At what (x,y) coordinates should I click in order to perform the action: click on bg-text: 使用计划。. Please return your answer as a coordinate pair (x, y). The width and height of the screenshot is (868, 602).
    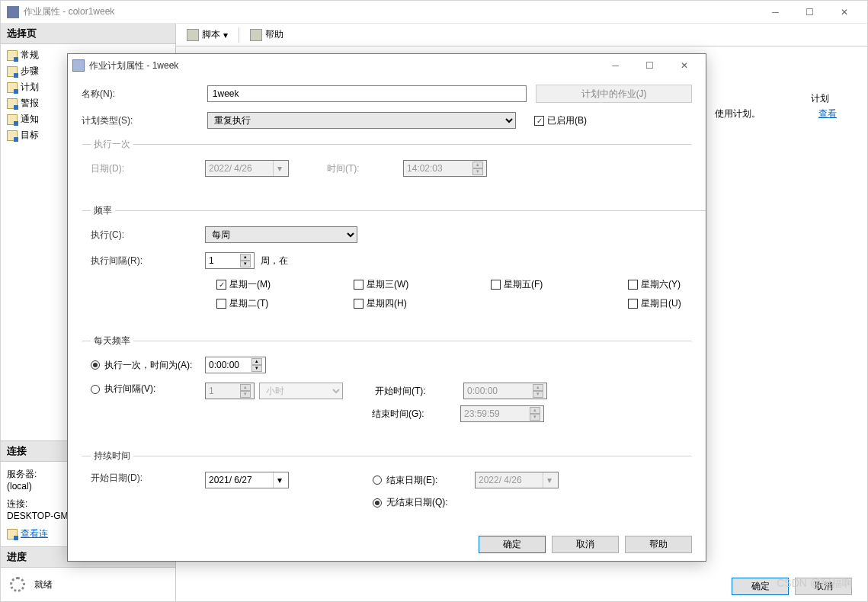
    Looking at the image, I should click on (738, 114).